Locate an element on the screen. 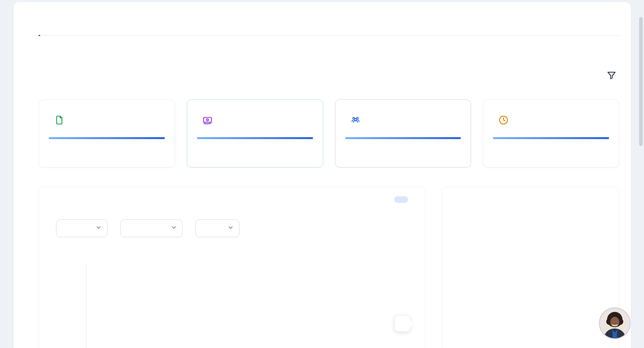 The image size is (644, 348). supplier-panel is located at coordinates (530, 267).